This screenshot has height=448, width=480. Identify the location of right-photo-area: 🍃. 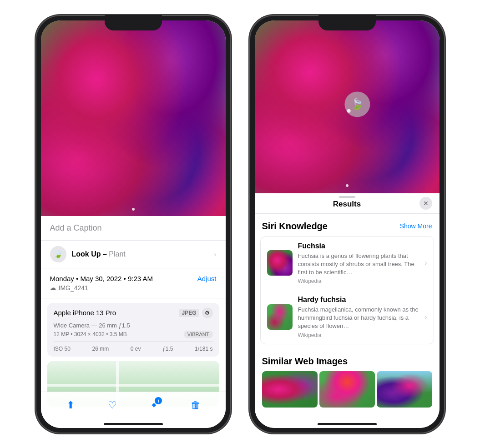
(347, 107).